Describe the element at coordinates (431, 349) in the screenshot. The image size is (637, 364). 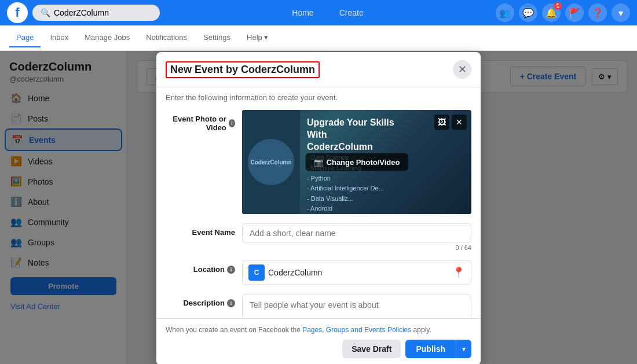
I see `publish-button: Publish` at that location.